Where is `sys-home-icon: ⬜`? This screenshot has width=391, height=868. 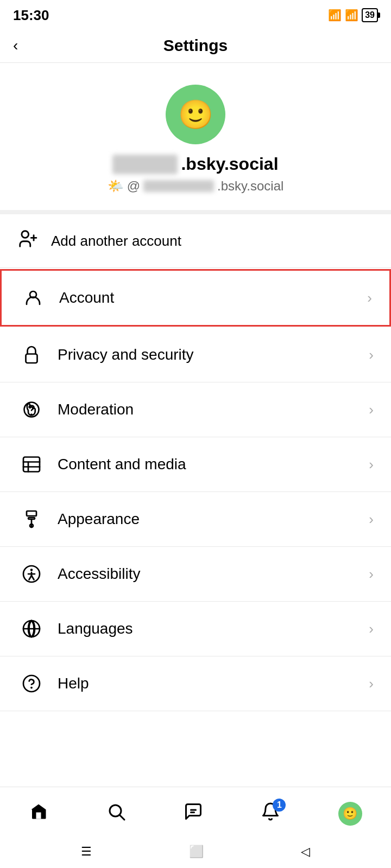
sys-home-icon: ⬜ is located at coordinates (197, 852).